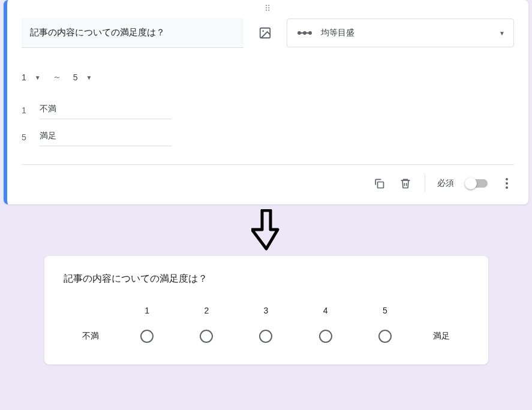 Image resolution: width=532 pixels, height=410 pixels. What do you see at coordinates (206, 310) in the screenshot?
I see `scale-number: 2` at bounding box center [206, 310].